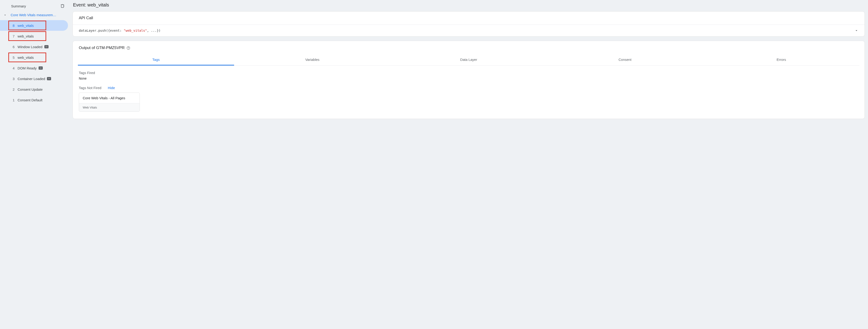  Describe the element at coordinates (469, 47) in the screenshot. I see `output-header: Output of GTM-PMZ5VPR` at that location.